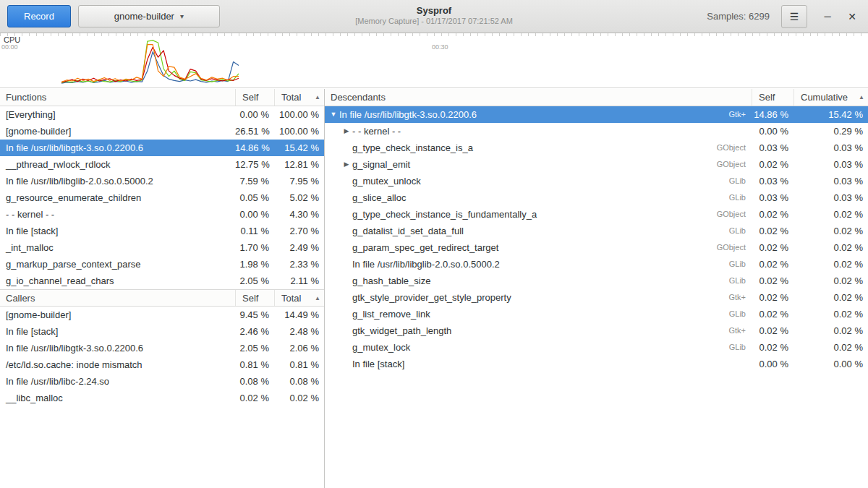 The image size is (868, 488). What do you see at coordinates (117, 298) in the screenshot?
I see `column-header-callers: Callers` at bounding box center [117, 298].